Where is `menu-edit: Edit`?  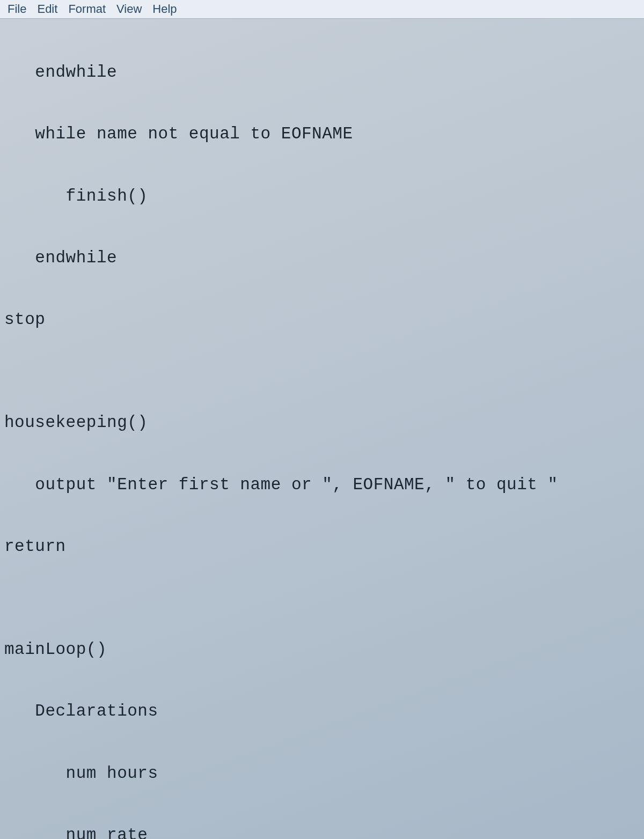
menu-edit: Edit is located at coordinates (47, 9).